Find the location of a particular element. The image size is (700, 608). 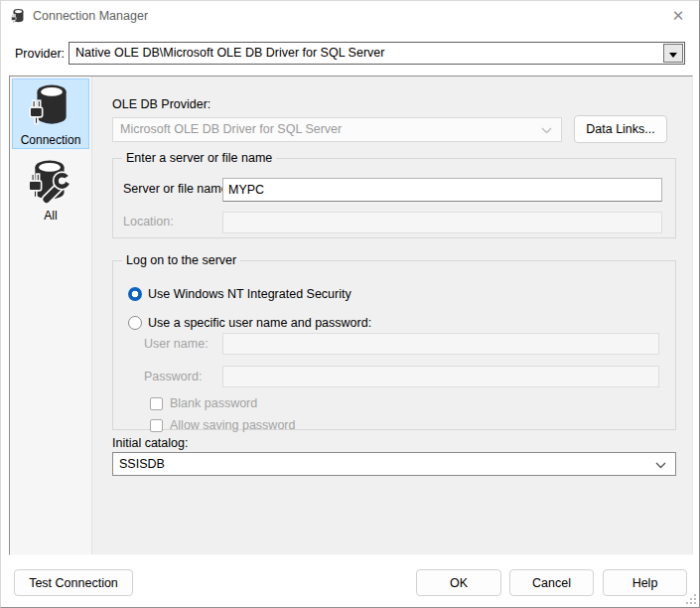

data-links-button: Data Links... is located at coordinates (621, 129).